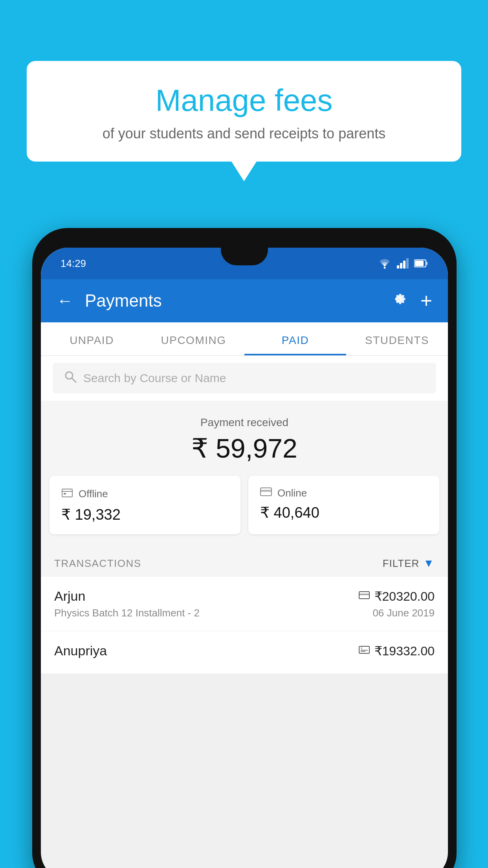 Image resolution: width=488 pixels, height=868 pixels. What do you see at coordinates (411, 301) in the screenshot?
I see `top-bar-actions: +` at bounding box center [411, 301].